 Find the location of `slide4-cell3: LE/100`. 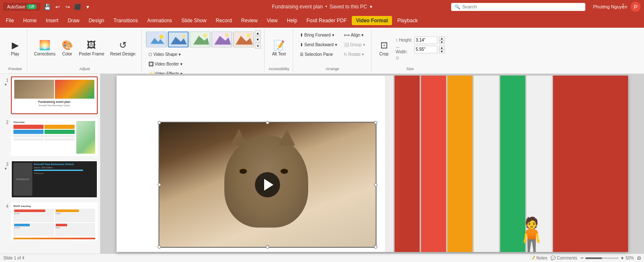

slide4-cell3: LE/100 is located at coordinates (34, 230).